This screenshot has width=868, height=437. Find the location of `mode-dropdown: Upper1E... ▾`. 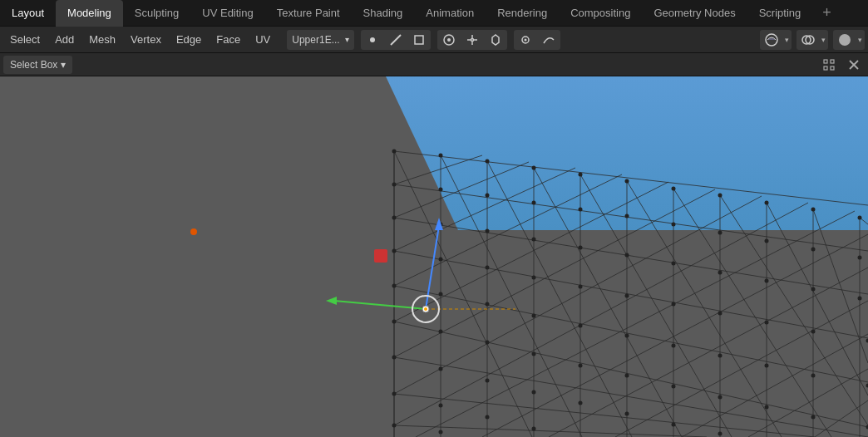

mode-dropdown: Upper1E... ▾ is located at coordinates (320, 40).